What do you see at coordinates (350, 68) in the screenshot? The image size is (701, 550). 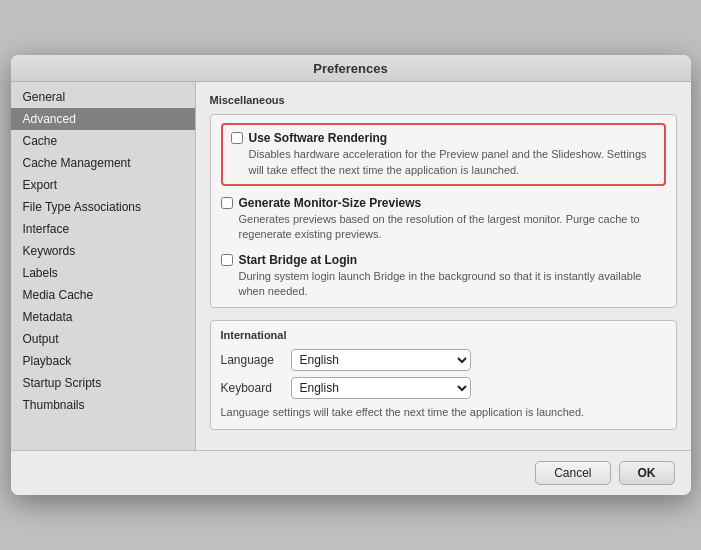 I see `window-title: Preferences` at bounding box center [350, 68].